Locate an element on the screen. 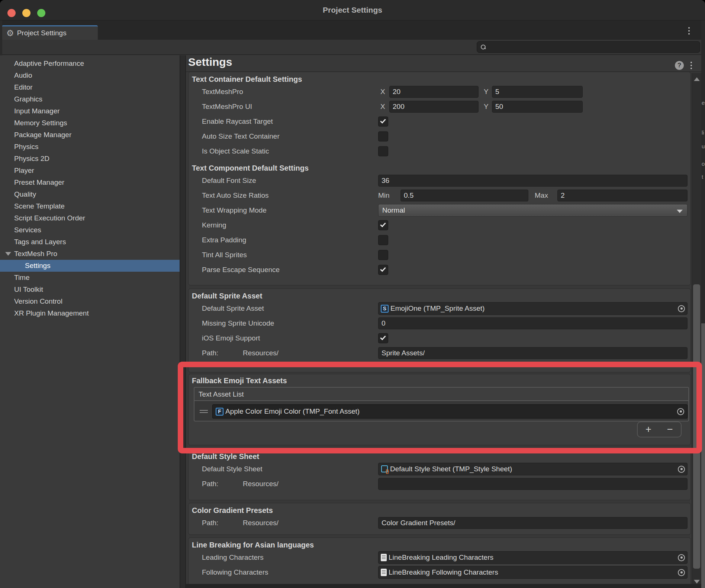  list-footer: +− is located at coordinates (659, 430).